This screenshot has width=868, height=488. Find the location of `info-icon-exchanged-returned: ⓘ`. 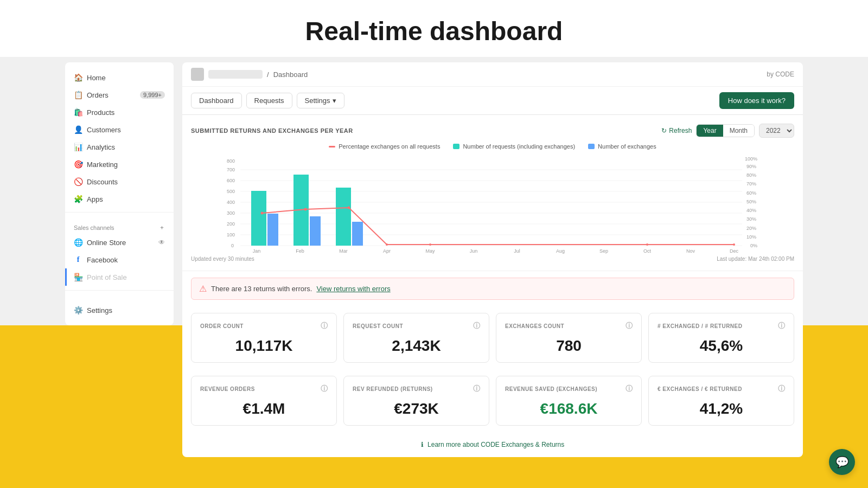

info-icon-exchanged-returned: ⓘ is located at coordinates (782, 326).